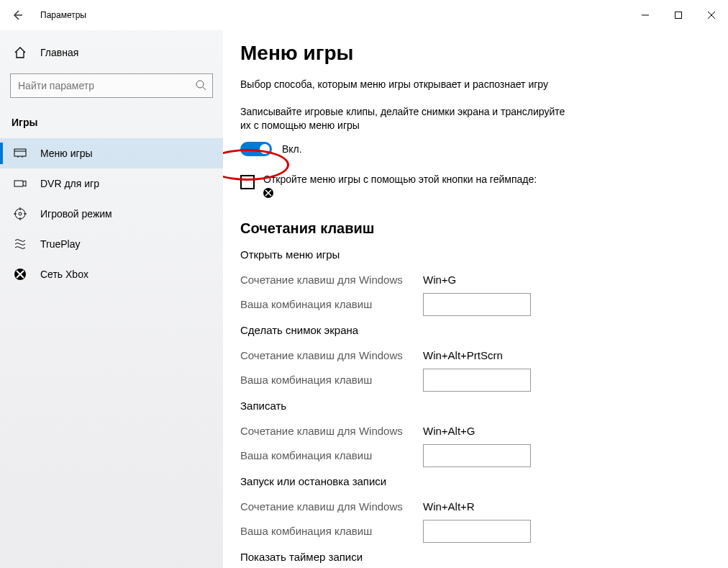 The height and width of the screenshot is (568, 728). What do you see at coordinates (476, 330) in the screenshot?
I see `shortcut-group-title: Сделать снимок экрана` at bounding box center [476, 330].